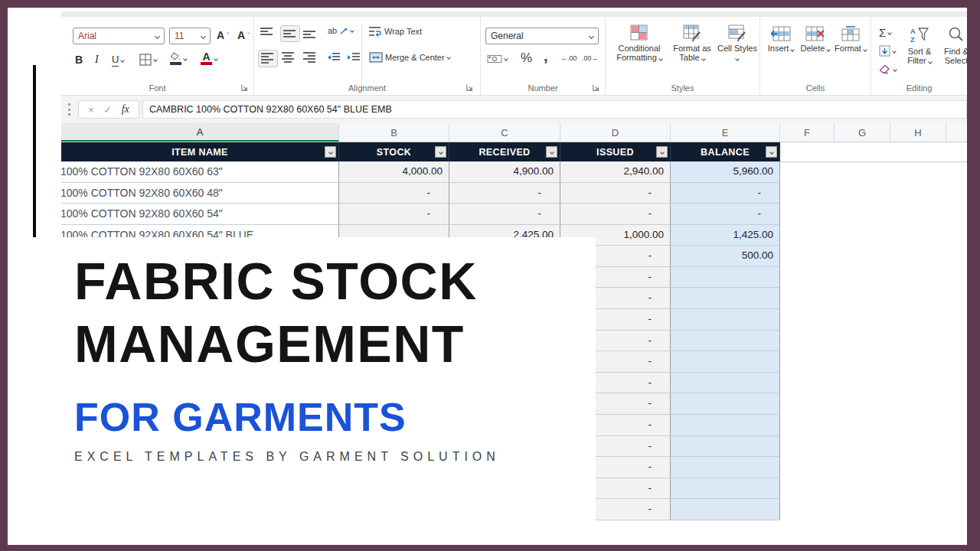 The width and height of the screenshot is (980, 551). What do you see at coordinates (341, 31) in the screenshot?
I see `orientation-button: ab` at bounding box center [341, 31].